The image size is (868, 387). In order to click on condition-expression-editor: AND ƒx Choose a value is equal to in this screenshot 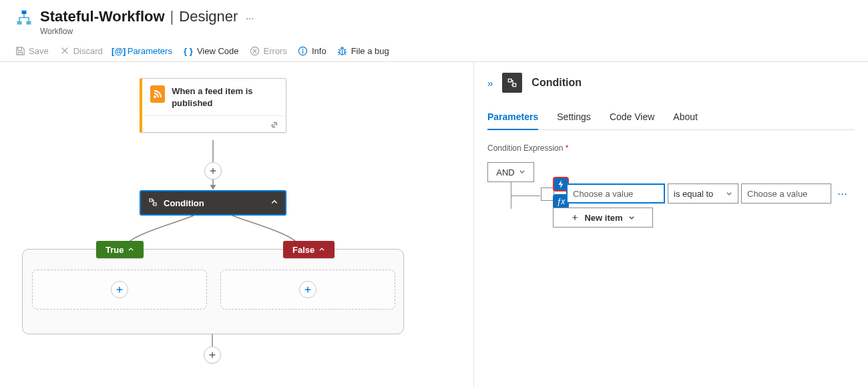, I will do `click(671, 202)`.